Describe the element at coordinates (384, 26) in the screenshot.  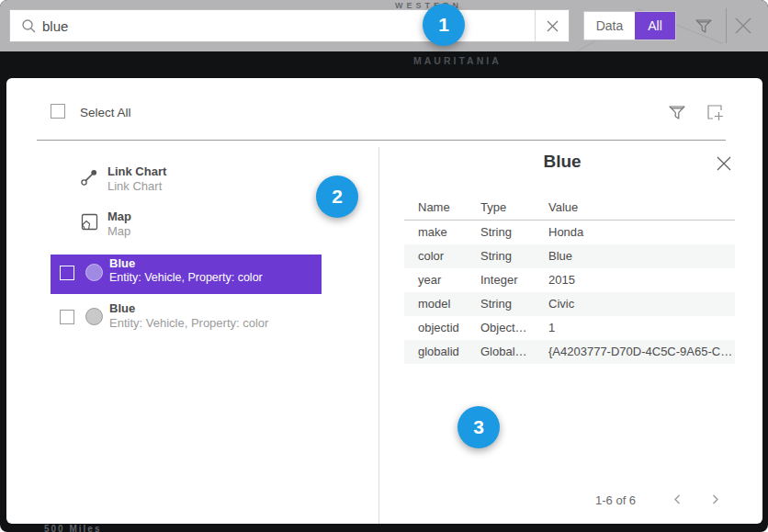
I see `search-toolbar: WESTERN Data All` at that location.